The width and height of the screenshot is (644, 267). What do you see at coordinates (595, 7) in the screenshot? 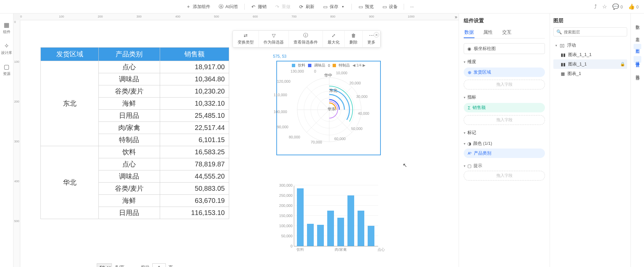
I see `share-icon: ⤴` at bounding box center [595, 7].